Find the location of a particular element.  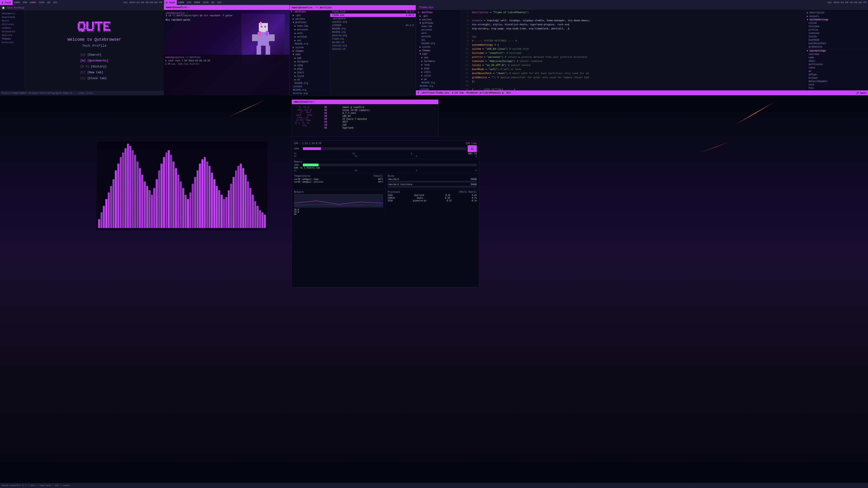

tree-shell-l: ▶ shell is located at coordinates (438, 72).